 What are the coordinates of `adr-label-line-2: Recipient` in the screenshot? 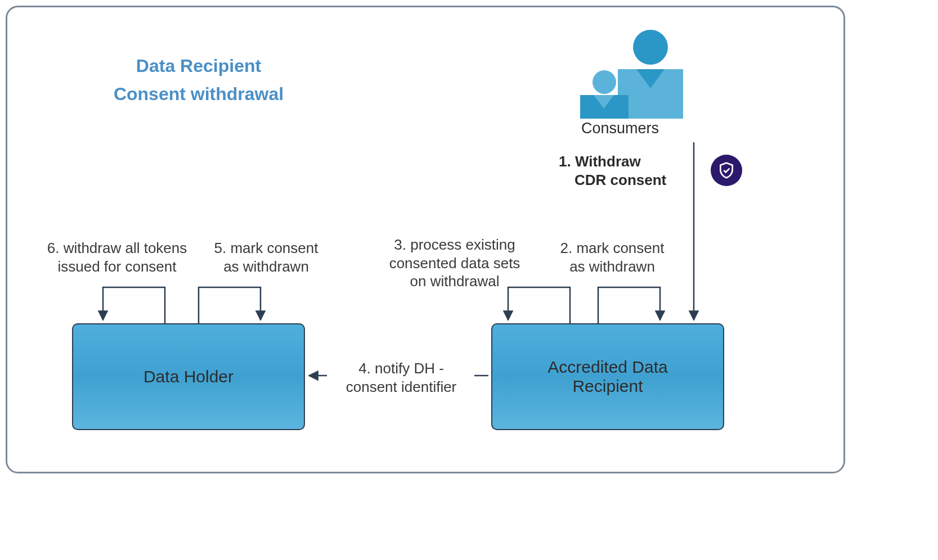 It's located at (608, 386).